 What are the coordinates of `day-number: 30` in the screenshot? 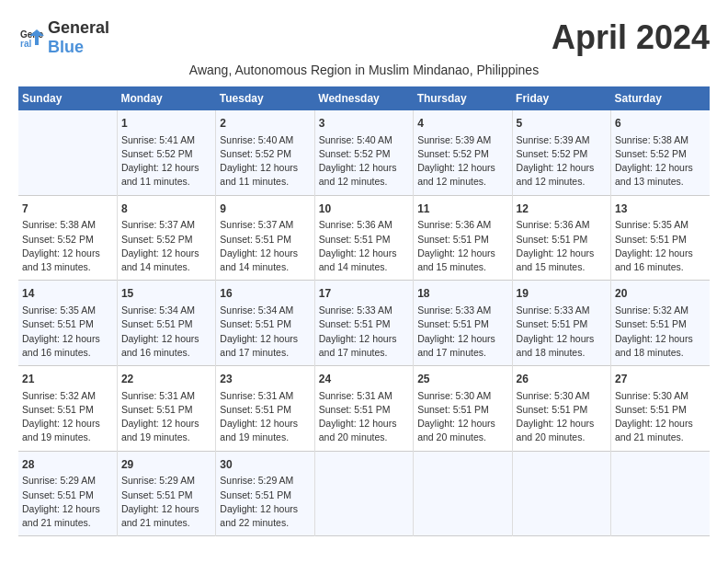 It's located at (265, 465).